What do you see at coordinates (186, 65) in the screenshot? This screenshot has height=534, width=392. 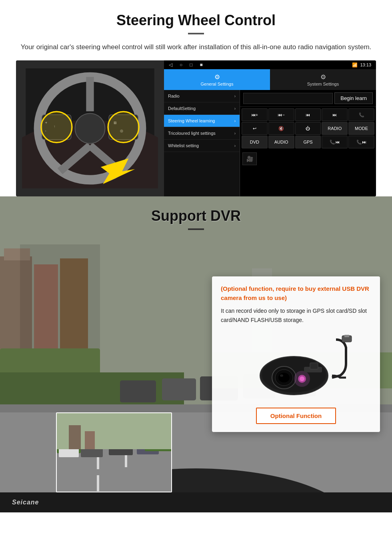 I see `nav-icons: ◁ ○ □ ■` at bounding box center [186, 65].